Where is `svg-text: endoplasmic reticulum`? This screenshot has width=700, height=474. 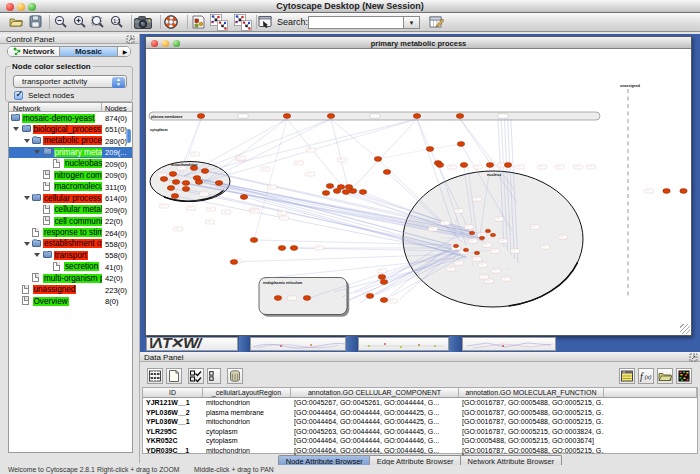
svg-text: endoplasmic reticulum is located at coordinates (282, 283).